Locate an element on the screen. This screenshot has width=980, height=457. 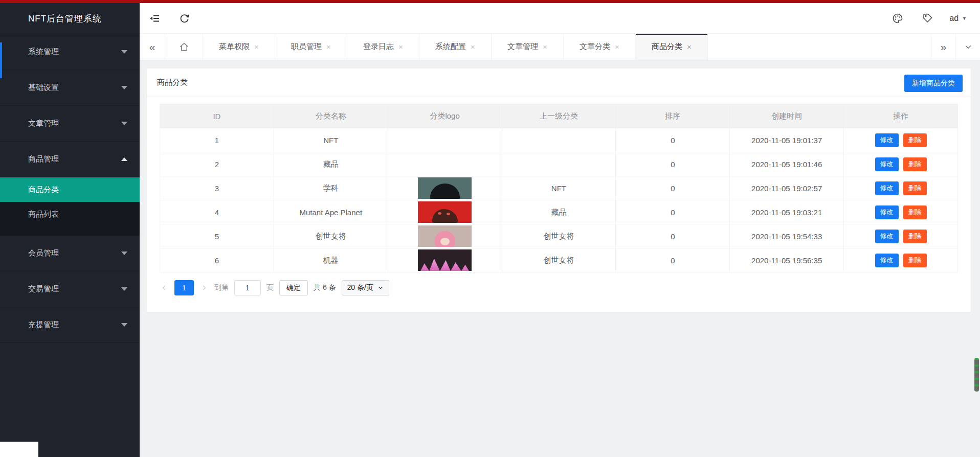
tab: 菜单权限 × is located at coordinates (239, 47).